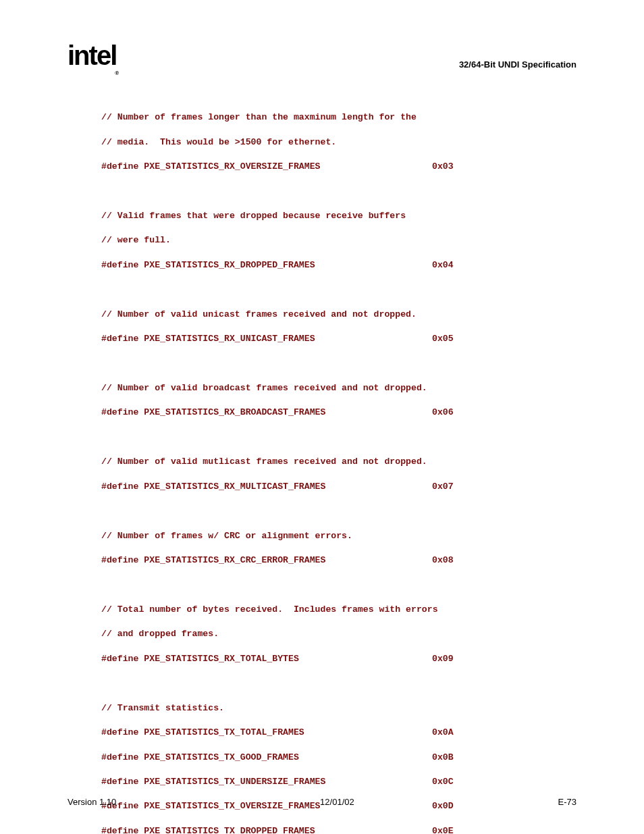  Describe the element at coordinates (443, 413) in the screenshot. I see `define-value: 0x06` at that location.